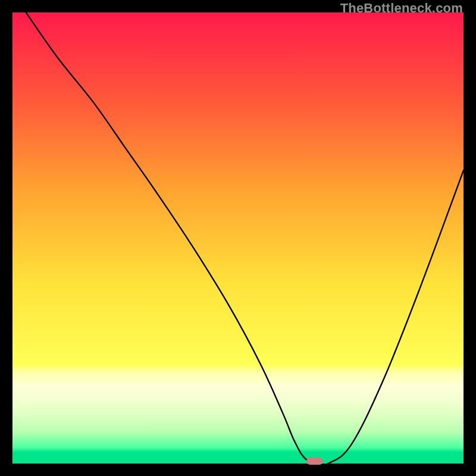 The width and height of the screenshot is (476, 476). What do you see at coordinates (315, 461) in the screenshot?
I see `optimal-marker` at bounding box center [315, 461].